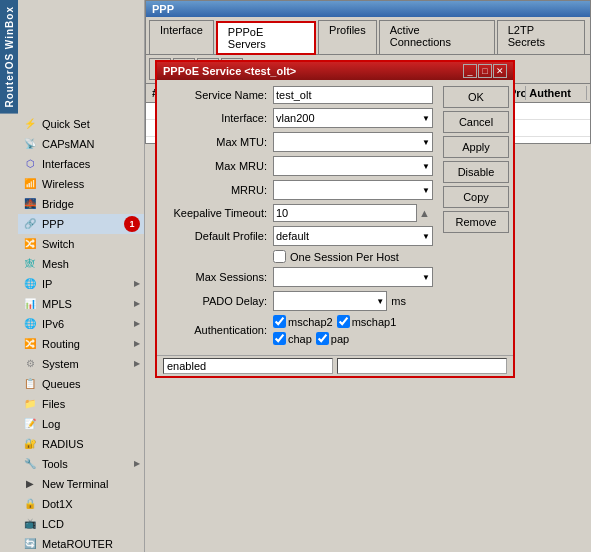  Describe the element at coordinates (298, 330) in the screenshot. I see `authentication-row: Authentication: mschap2 mschap1` at that location.